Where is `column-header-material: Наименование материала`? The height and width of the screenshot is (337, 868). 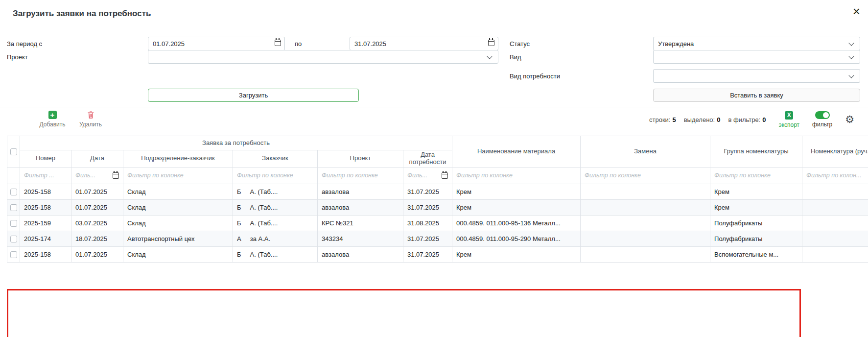
column-header-material: Наименование материала is located at coordinates (516, 152).